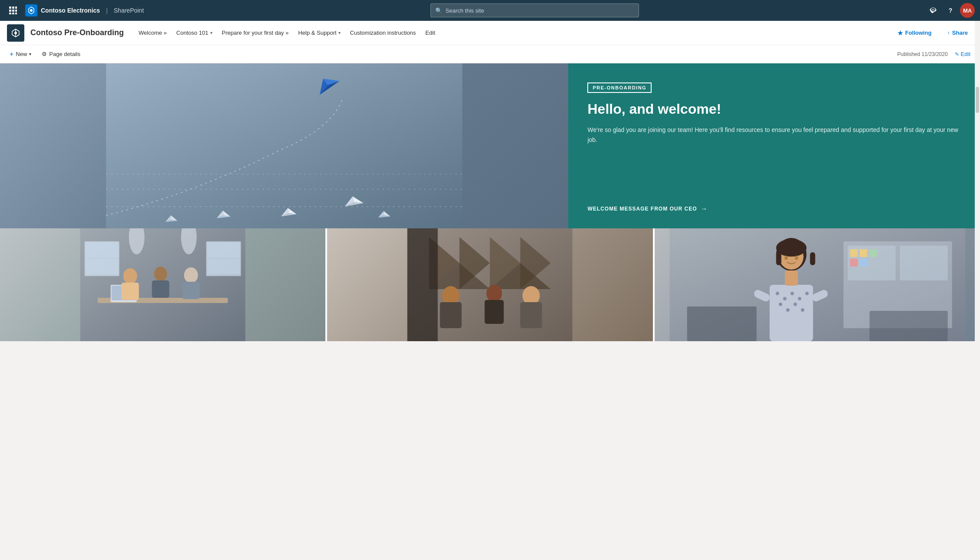 This screenshot has height=560, width=980. I want to click on user-avatar: MA, so click(967, 10).